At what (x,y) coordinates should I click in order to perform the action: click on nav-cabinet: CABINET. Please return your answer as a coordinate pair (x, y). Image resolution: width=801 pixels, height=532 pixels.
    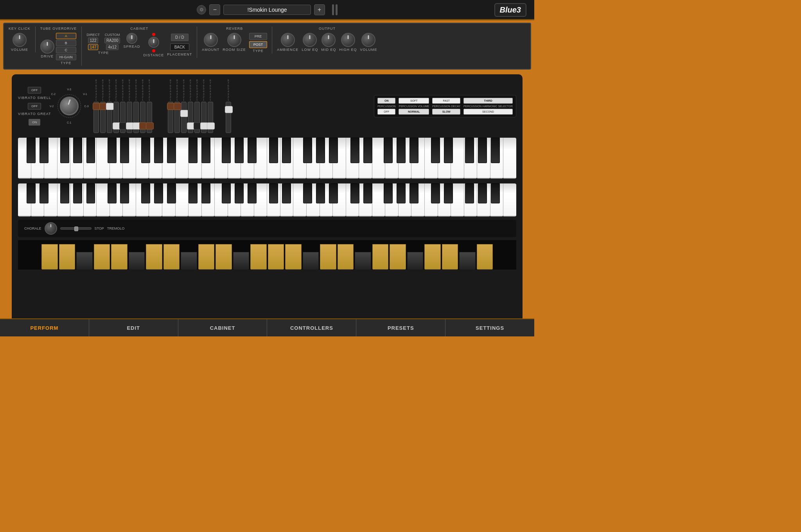
    Looking at the image, I should click on (223, 328).